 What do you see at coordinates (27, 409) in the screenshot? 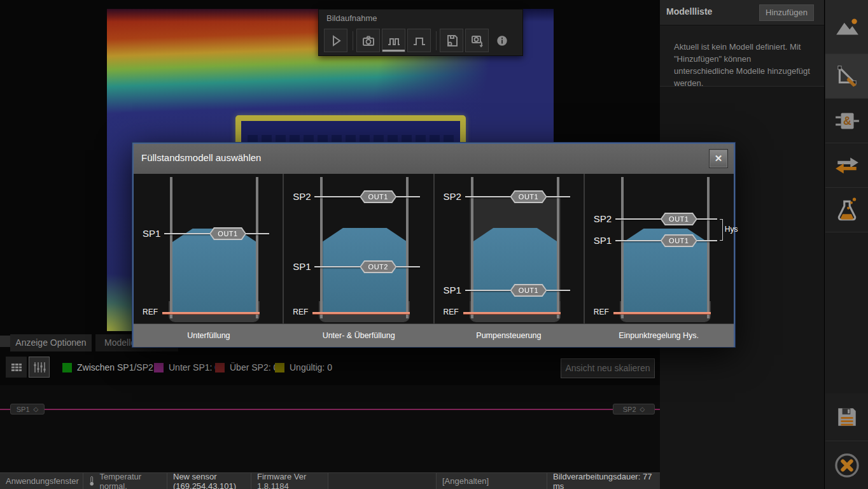
I see `sp1-handle: SP1 ◇` at bounding box center [27, 409].